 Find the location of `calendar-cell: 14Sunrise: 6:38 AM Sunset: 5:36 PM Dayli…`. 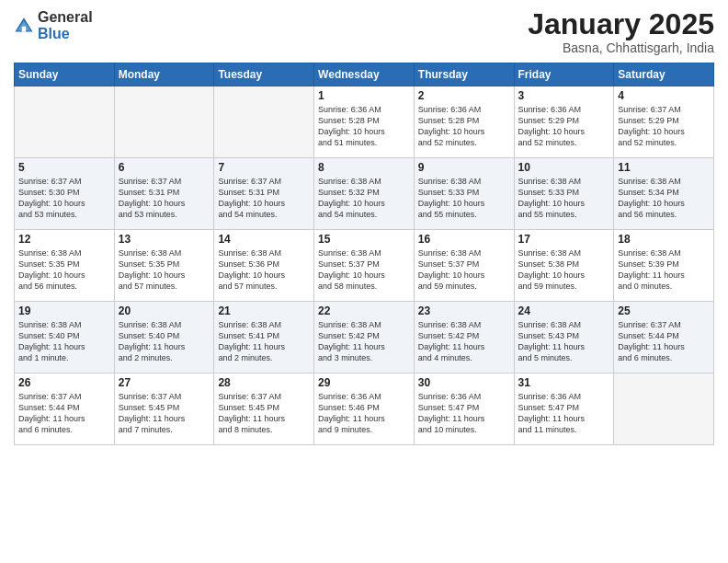

calendar-cell: 14Sunrise: 6:38 AM Sunset: 5:36 PM Dayli… is located at coordinates (265, 266).